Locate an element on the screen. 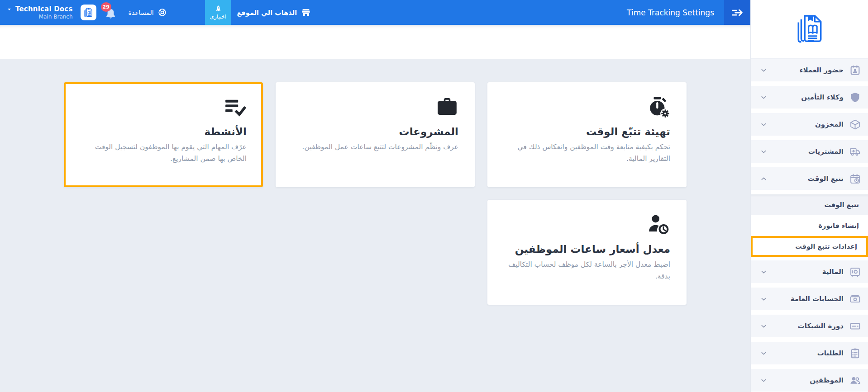 Image resolution: width=868 pixels, height=392 pixels. people-icon is located at coordinates (855, 381).